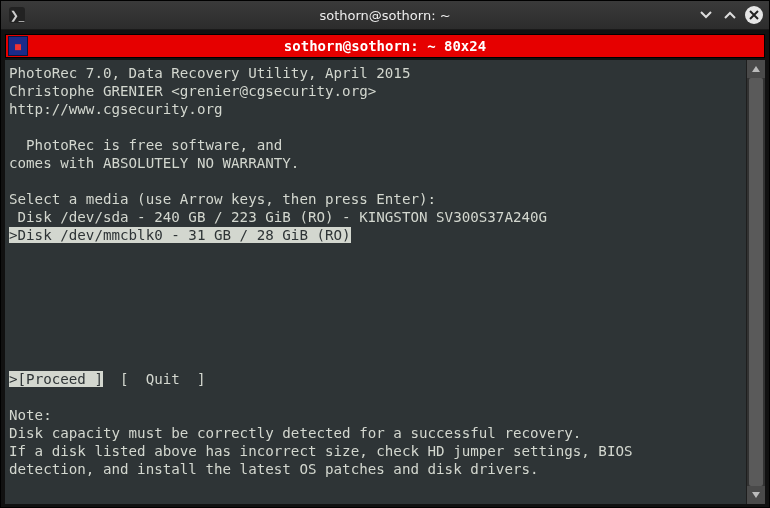 The width and height of the screenshot is (770, 508). Describe the element at coordinates (730, 15) in the screenshot. I see `maximize-button` at that location.